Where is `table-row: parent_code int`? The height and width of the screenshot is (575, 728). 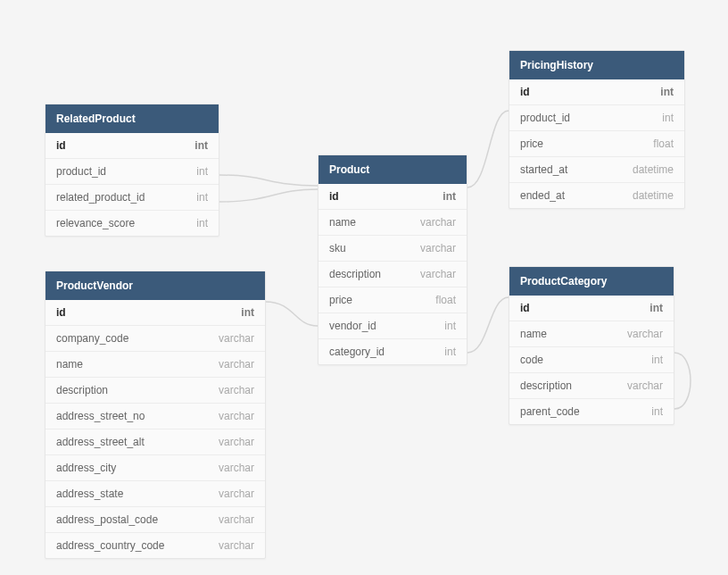 table-row: parent_code int is located at coordinates (592, 412).